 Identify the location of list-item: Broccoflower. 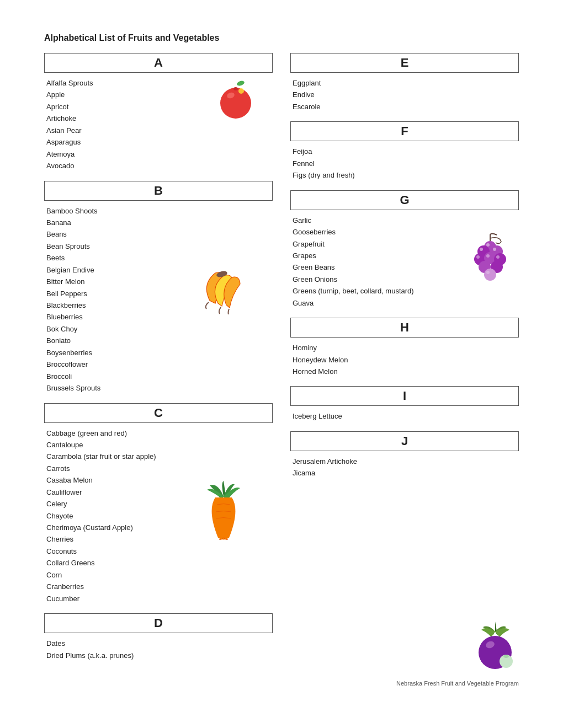
(160, 364).